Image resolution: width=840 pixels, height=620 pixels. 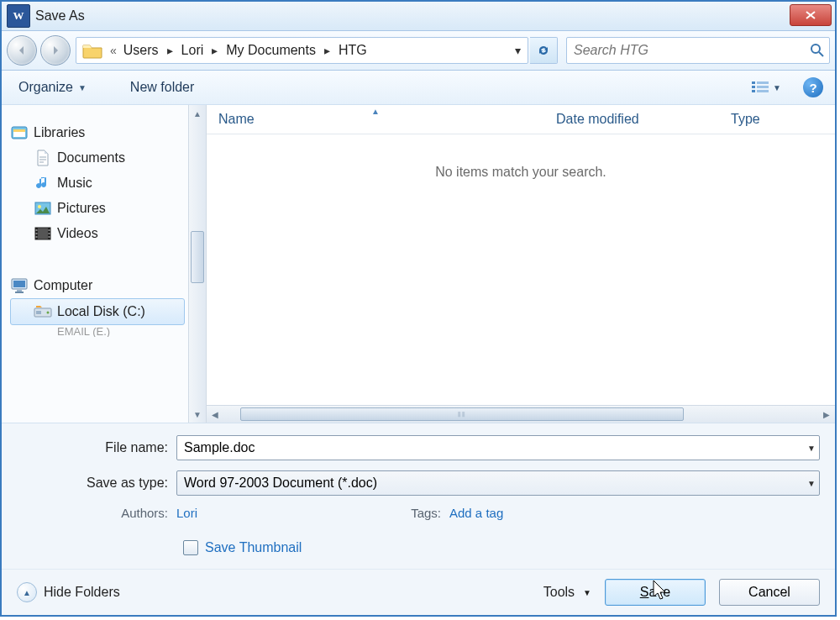 What do you see at coordinates (353, 50) in the screenshot?
I see `breadcrumb-htg: HTG` at bounding box center [353, 50].